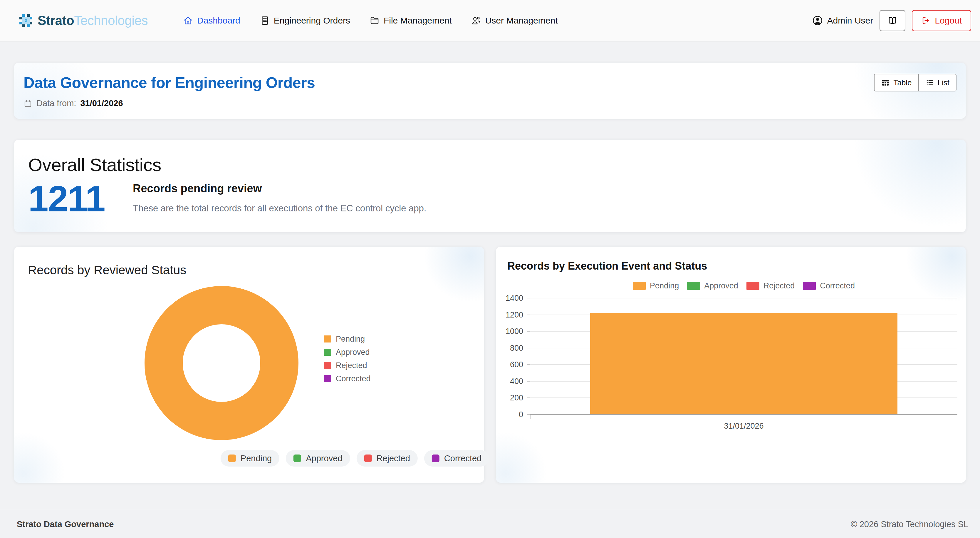 Image resolution: width=980 pixels, height=538 pixels. What do you see at coordinates (490, 524) in the screenshot?
I see `footer: Strato Data Governance © 2026 Strato Tec…` at bounding box center [490, 524].